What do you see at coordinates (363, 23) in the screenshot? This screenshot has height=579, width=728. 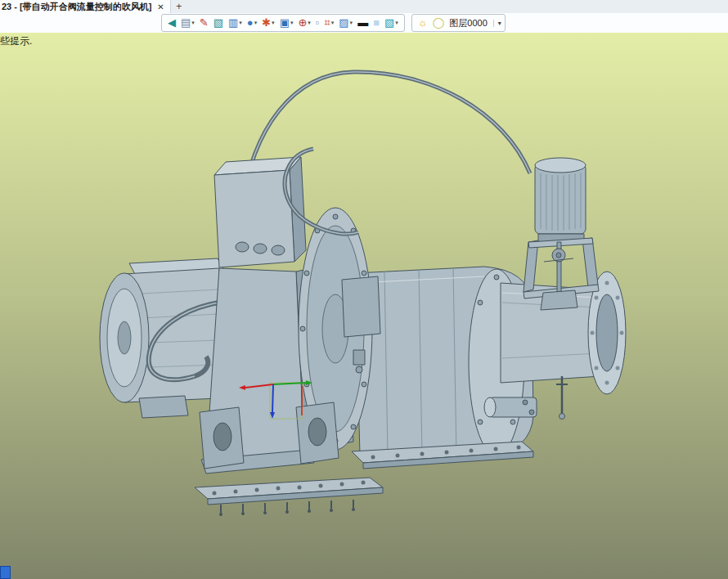 I see `line-width-icon: ▬` at bounding box center [363, 23].